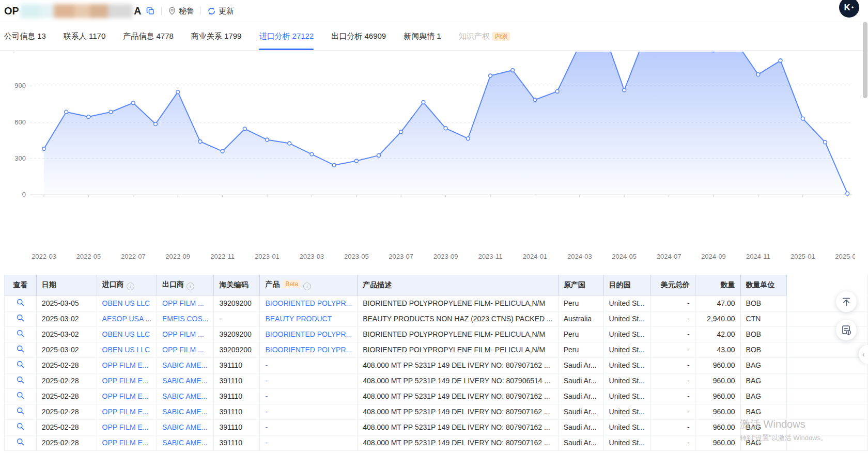 This screenshot has width=868, height=453. Describe the element at coordinates (675, 285) in the screenshot. I see `column-header-label: 美元总价` at that location.